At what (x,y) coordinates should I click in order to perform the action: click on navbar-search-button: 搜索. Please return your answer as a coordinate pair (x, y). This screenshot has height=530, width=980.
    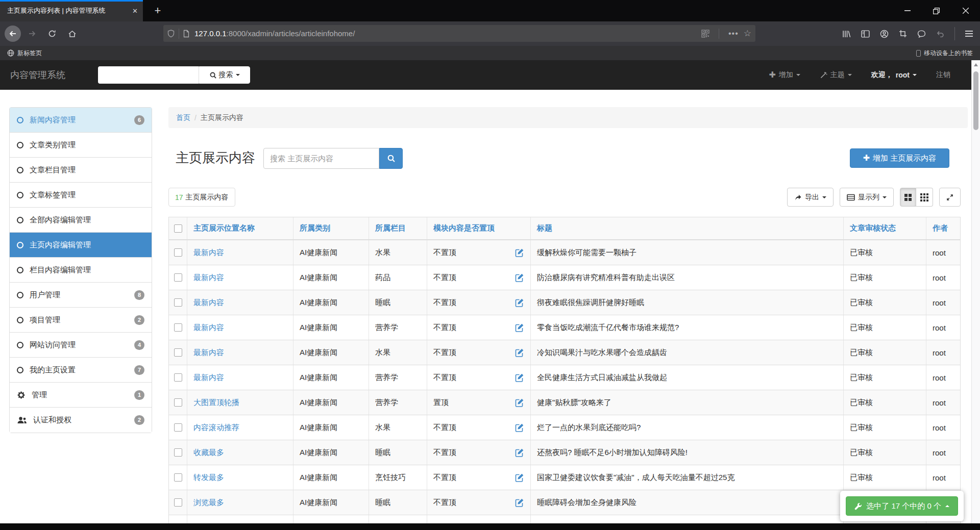
    Looking at the image, I should click on (225, 75).